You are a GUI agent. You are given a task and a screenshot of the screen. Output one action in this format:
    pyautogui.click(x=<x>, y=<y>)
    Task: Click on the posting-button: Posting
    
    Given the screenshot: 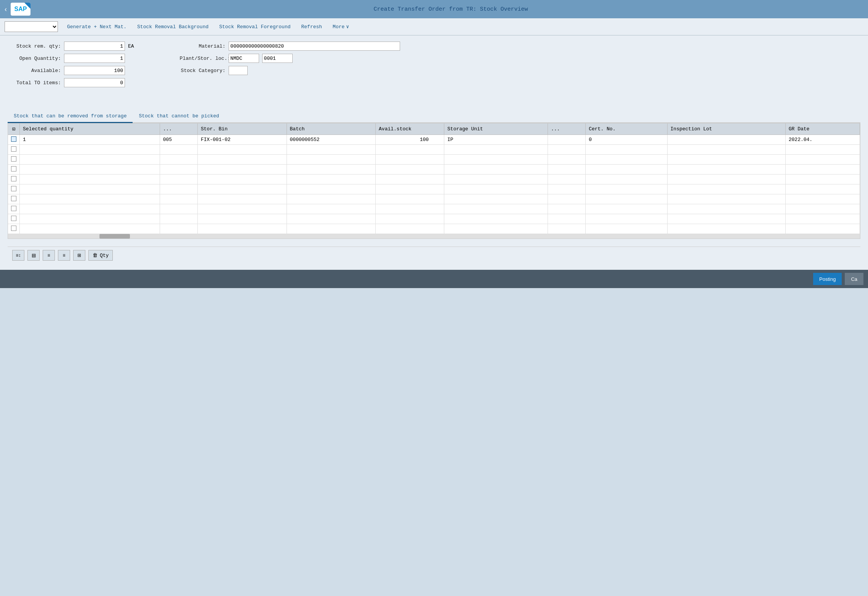 What is the action you would take?
    pyautogui.click(x=828, y=279)
    